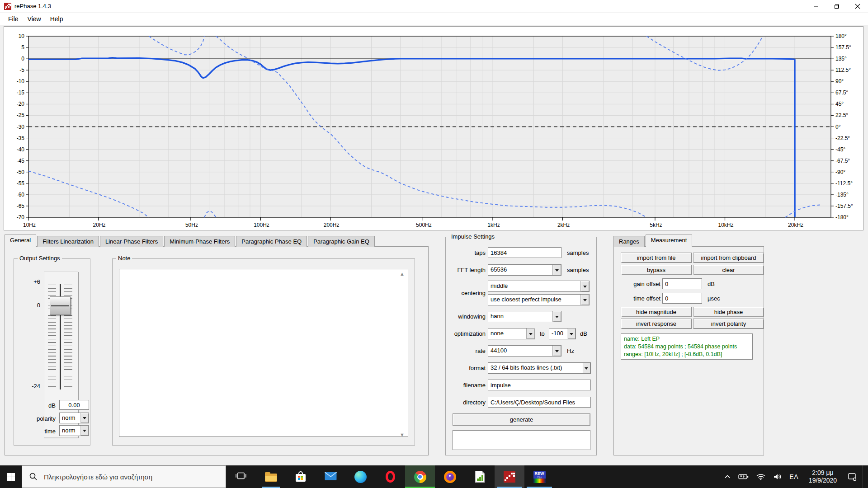  What do you see at coordinates (531, 333) in the screenshot?
I see `optimization-dropdown-icon` at bounding box center [531, 333].